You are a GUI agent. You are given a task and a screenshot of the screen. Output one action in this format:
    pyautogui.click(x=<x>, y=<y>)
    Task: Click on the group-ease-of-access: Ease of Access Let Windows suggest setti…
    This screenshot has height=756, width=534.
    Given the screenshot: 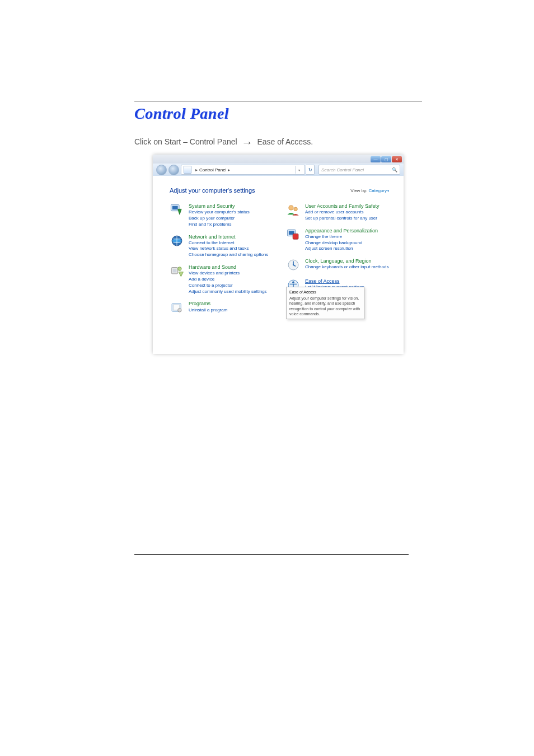 What is the action you would take?
    pyautogui.click(x=338, y=285)
    